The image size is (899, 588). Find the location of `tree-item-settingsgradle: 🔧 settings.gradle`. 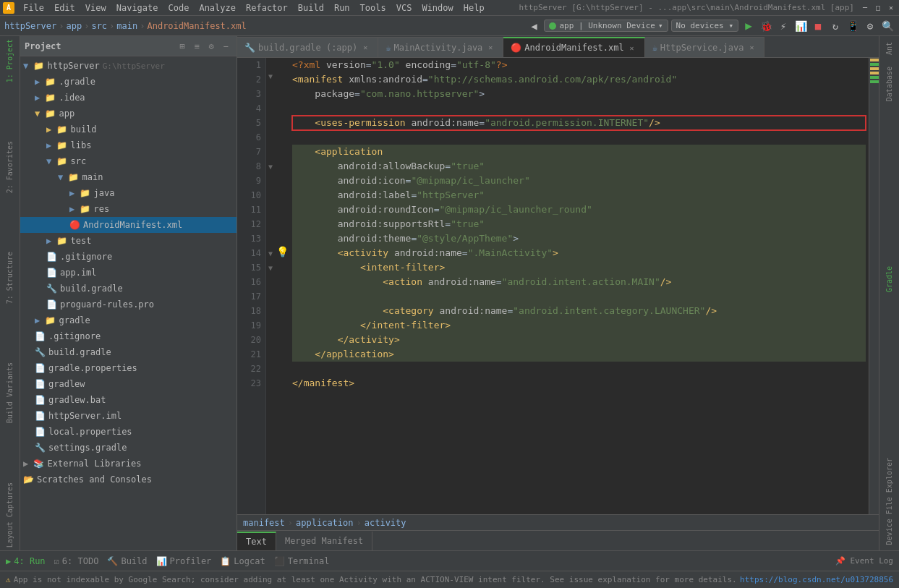

tree-item-settingsgradle: 🔧 settings.gradle is located at coordinates (129, 448).